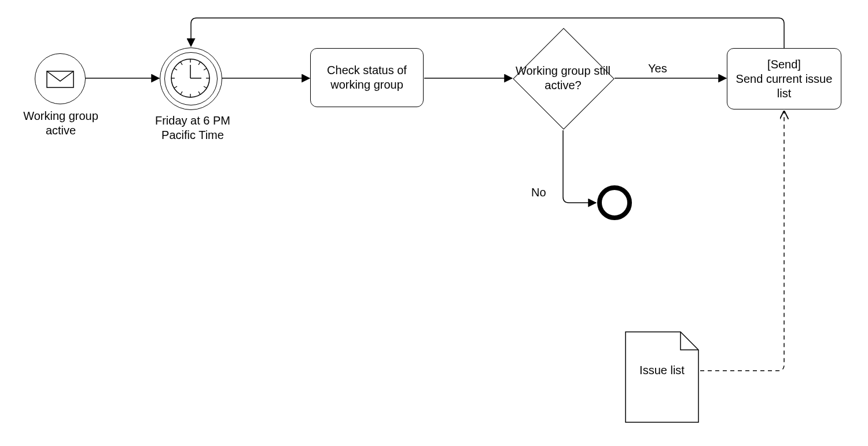 This screenshot has width=868, height=446. I want to click on edge-gateway-no, so click(580, 167).